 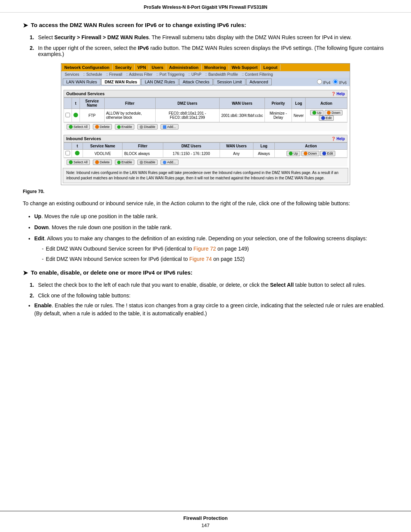 I want to click on edit-sub-2: Edit DMZ WAN Inbound Service screen for …, so click(x=215, y=259).